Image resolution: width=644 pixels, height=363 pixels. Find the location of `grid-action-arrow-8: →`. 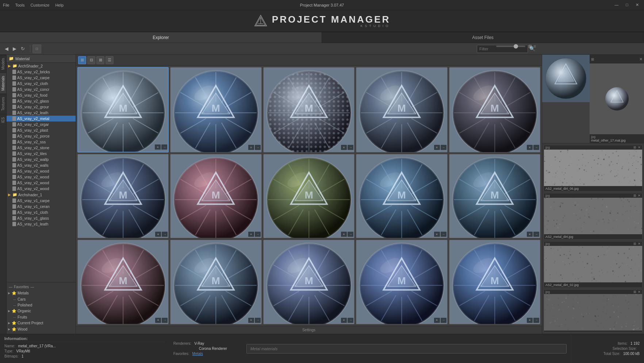

grid-action-arrow-8: → is located at coordinates (350, 234).